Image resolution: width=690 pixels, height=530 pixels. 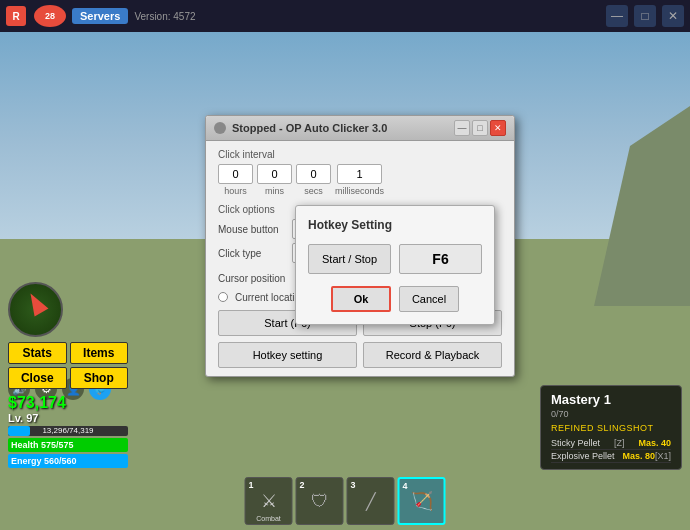 What do you see at coordinates (440, 259) in the screenshot?
I see `hotkey-key-display: F6` at bounding box center [440, 259].